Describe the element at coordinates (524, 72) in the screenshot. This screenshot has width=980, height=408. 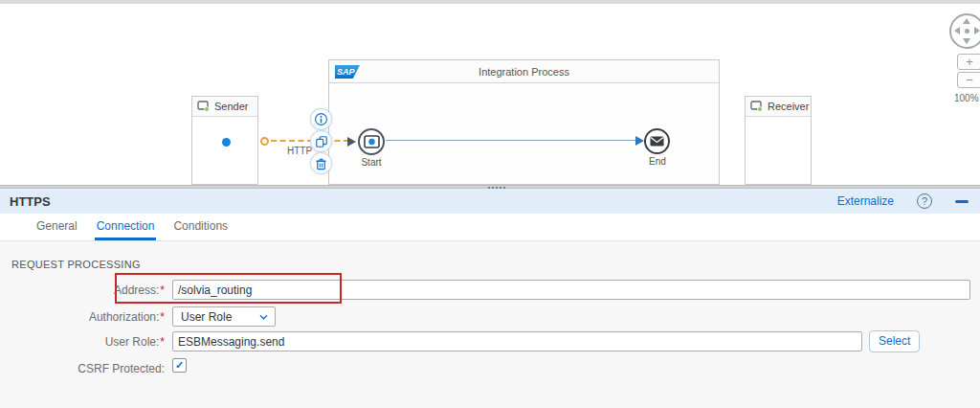
I see `integration-process-header: SAP Integration Process` at that location.